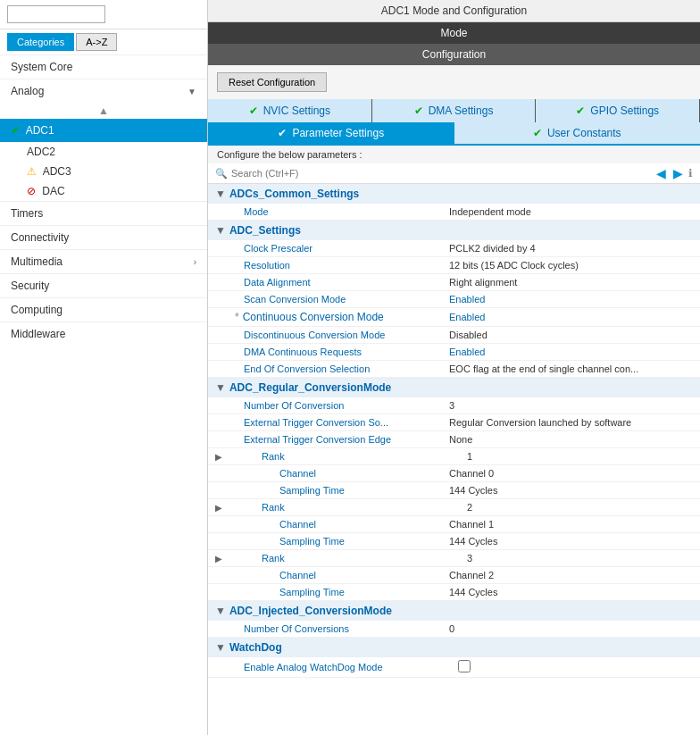 The image size is (700, 735). What do you see at coordinates (570, 335) in the screenshot?
I see `param-value: Disabled` at bounding box center [570, 335].